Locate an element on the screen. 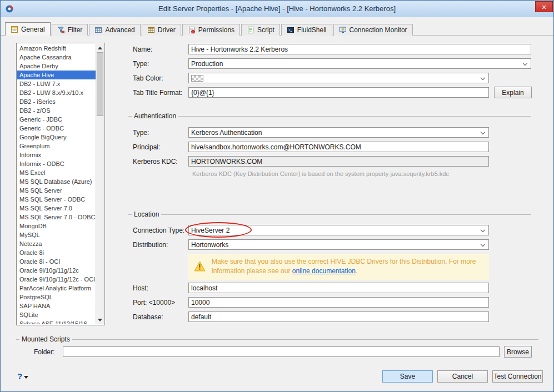 This screenshot has width=554, height=392. auth-type-label: Type: is located at coordinates (141, 133).